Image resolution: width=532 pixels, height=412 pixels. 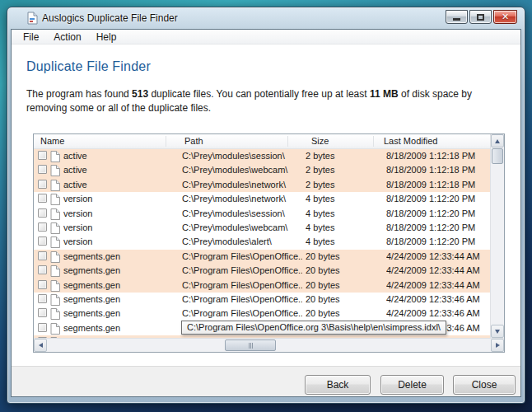 What do you see at coordinates (497, 345) in the screenshot?
I see `scroll-right-button` at bounding box center [497, 345].